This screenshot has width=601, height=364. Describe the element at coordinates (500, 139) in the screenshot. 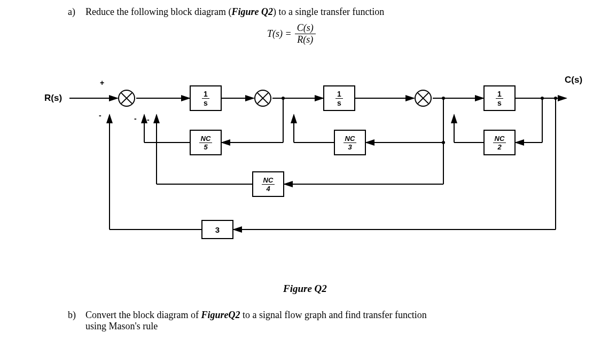

I see `h3-num: NC` at that location.